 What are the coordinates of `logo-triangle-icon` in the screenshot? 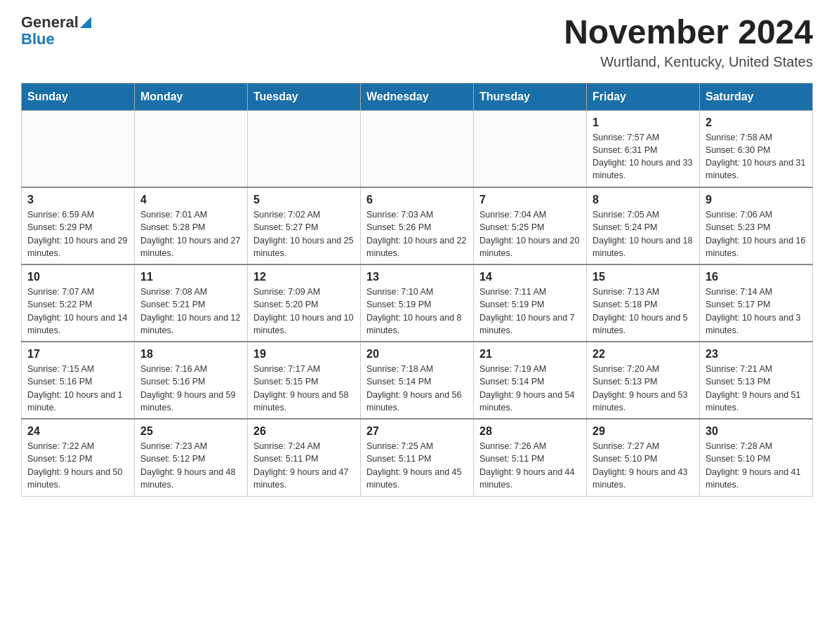 It's located at (86, 22).